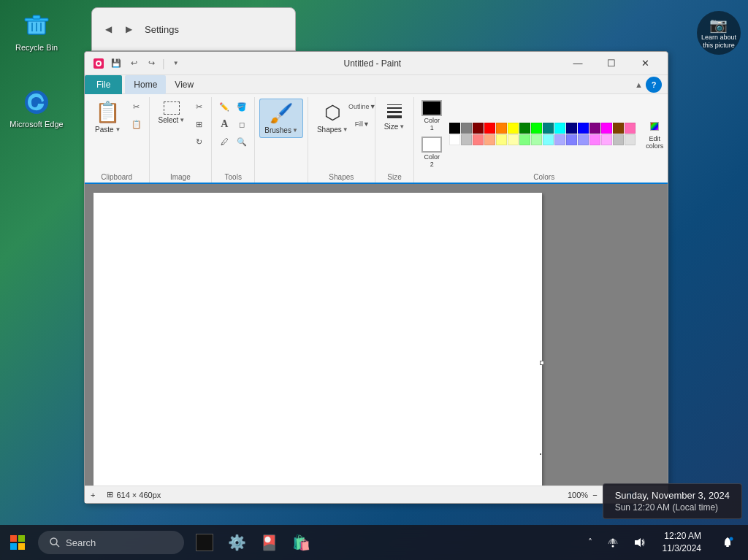 The image size is (748, 560). What do you see at coordinates (93, 495) in the screenshot?
I see `add-item: +` at bounding box center [93, 495].